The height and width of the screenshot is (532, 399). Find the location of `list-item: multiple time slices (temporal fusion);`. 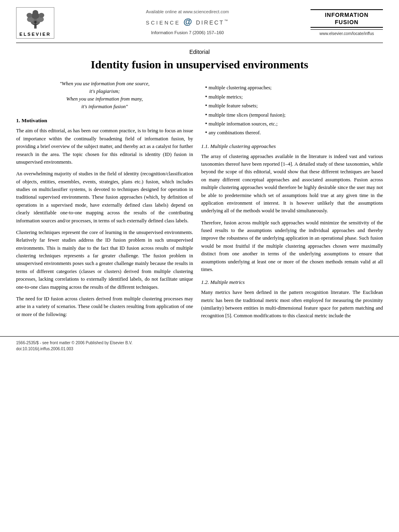

list-item: multiple time slices (temporal fusion); is located at coordinates (294, 115).